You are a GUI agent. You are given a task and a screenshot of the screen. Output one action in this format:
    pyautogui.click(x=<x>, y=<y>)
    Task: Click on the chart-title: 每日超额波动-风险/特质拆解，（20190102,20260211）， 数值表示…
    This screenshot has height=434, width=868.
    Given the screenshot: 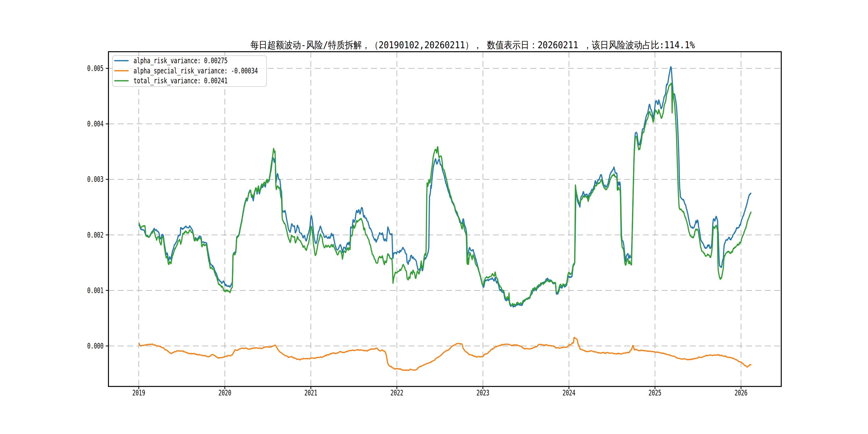 What is the action you would take?
    pyautogui.click(x=472, y=45)
    